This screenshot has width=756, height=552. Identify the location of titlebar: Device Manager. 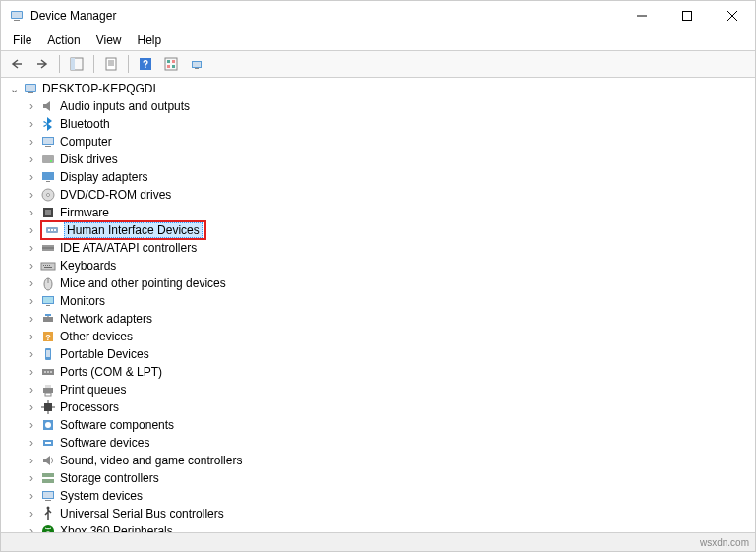
(378, 16).